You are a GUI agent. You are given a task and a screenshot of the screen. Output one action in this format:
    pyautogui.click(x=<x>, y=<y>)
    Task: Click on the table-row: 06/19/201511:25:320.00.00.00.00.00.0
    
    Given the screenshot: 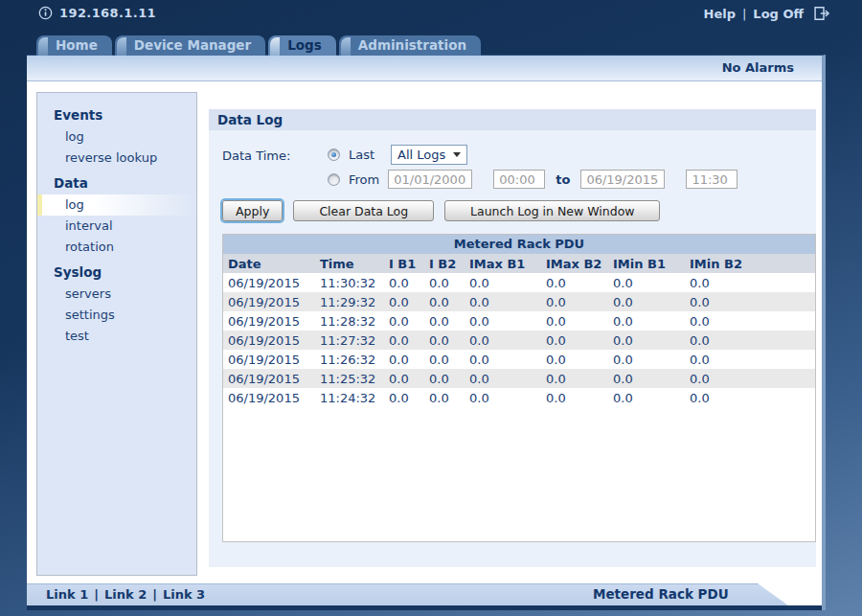 What is the action you would take?
    pyautogui.click(x=519, y=378)
    